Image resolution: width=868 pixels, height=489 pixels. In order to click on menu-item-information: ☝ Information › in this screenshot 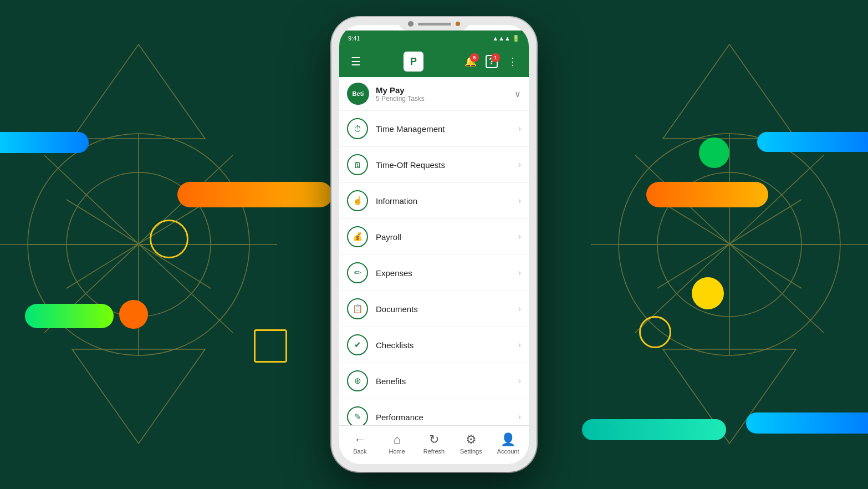, I will do `click(434, 201)`.